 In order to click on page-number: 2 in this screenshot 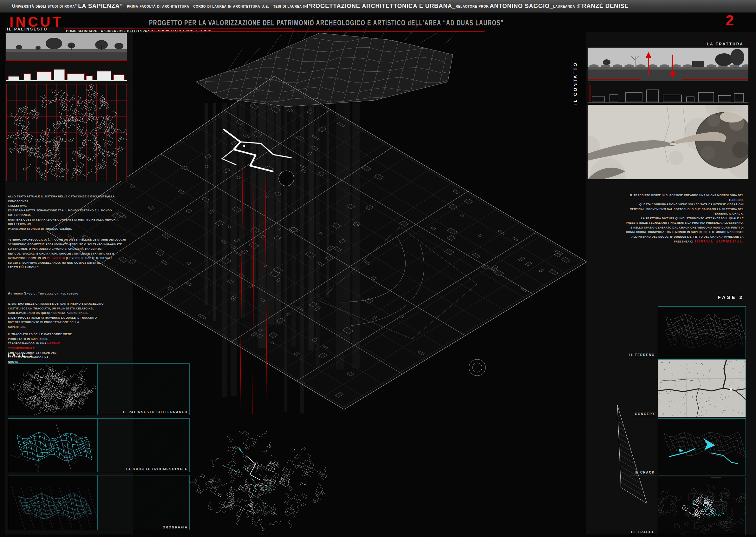, I will do `click(730, 20)`.